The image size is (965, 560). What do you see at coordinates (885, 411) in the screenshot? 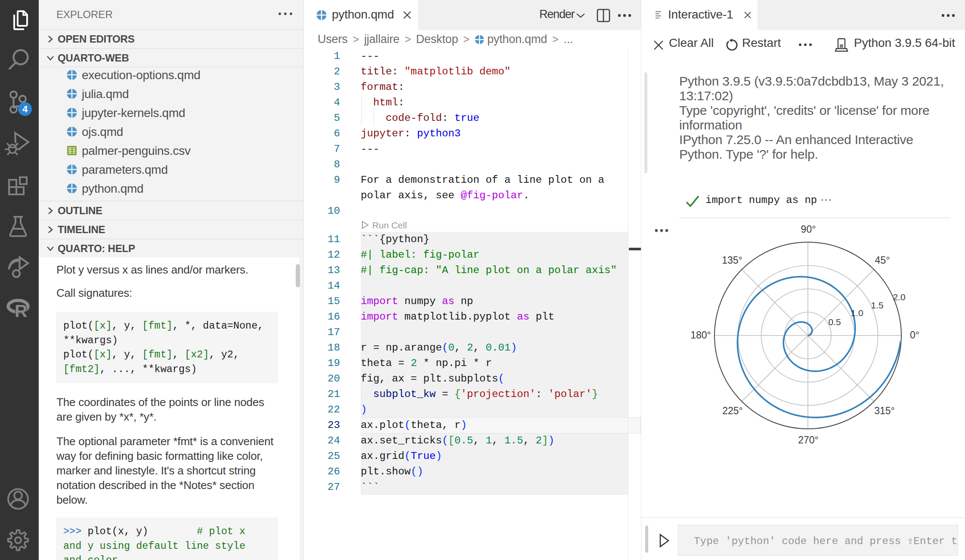
I see `svg-text: 315°` at bounding box center [885, 411].